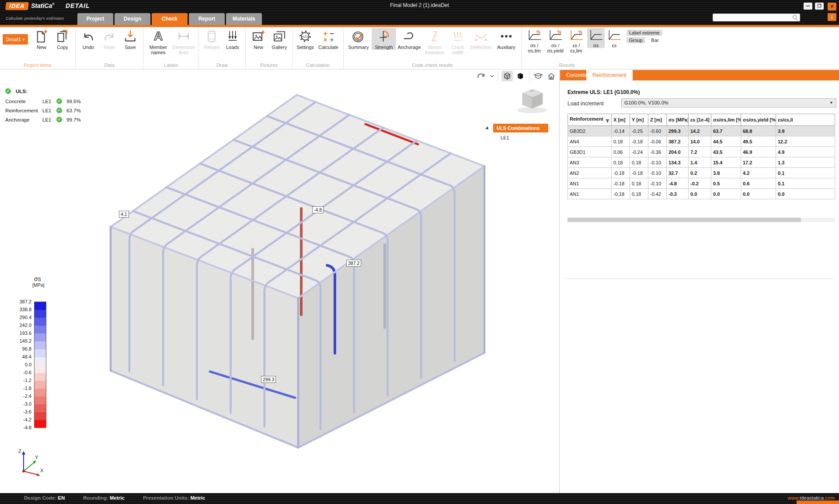 The width and height of the screenshot is (839, 504). I want to click on save-icon, so click(130, 36).